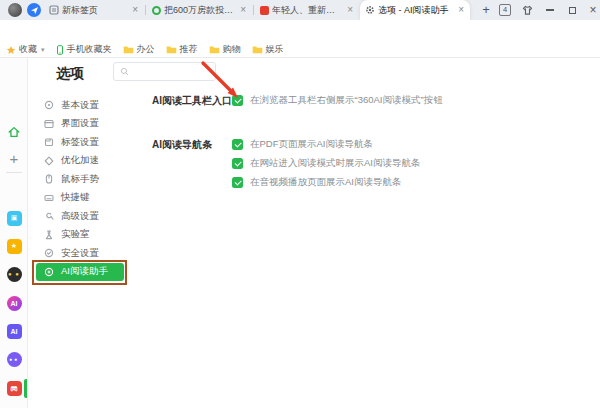 This screenshot has height=408, width=600. I want to click on option-label: 在PDF页面展示AI阅读导航条, so click(312, 144).